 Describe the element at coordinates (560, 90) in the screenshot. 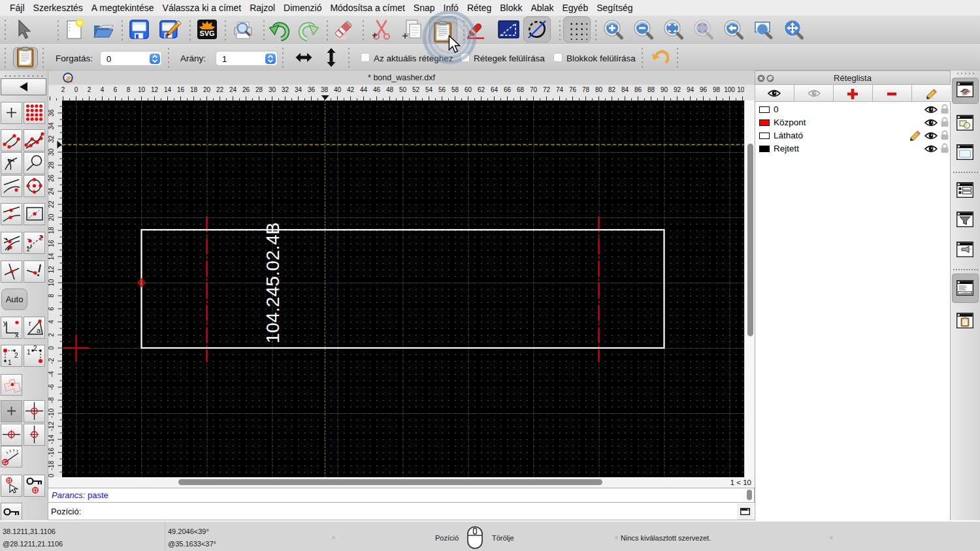

I see `svg-text: 74` at that location.